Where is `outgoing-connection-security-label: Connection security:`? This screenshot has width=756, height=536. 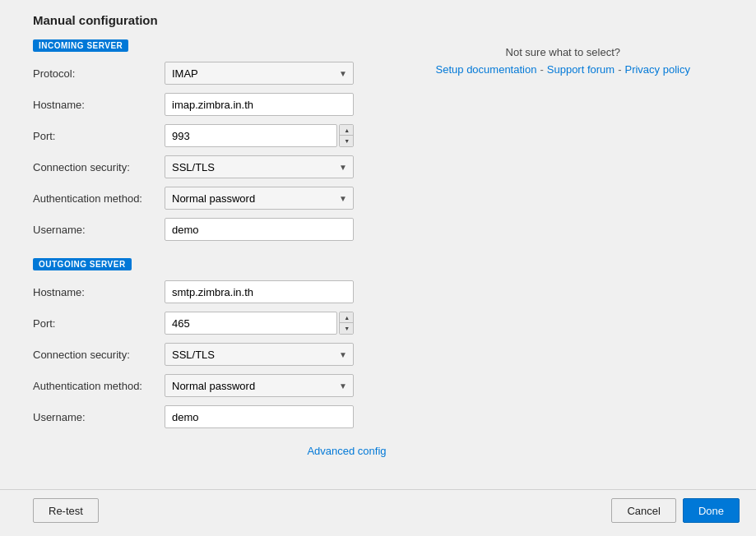
outgoing-connection-security-label: Connection security: is located at coordinates (99, 355).